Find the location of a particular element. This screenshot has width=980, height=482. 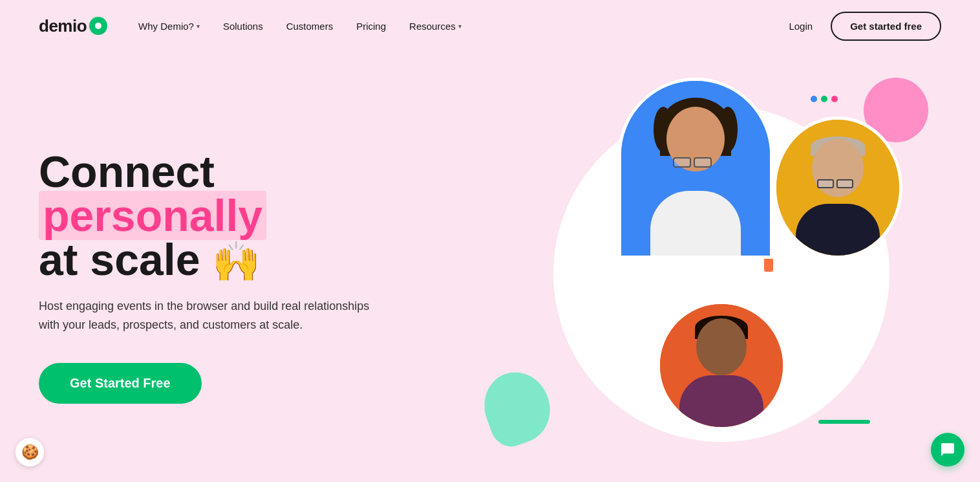

p1-glasses-right is located at coordinates (703, 162).